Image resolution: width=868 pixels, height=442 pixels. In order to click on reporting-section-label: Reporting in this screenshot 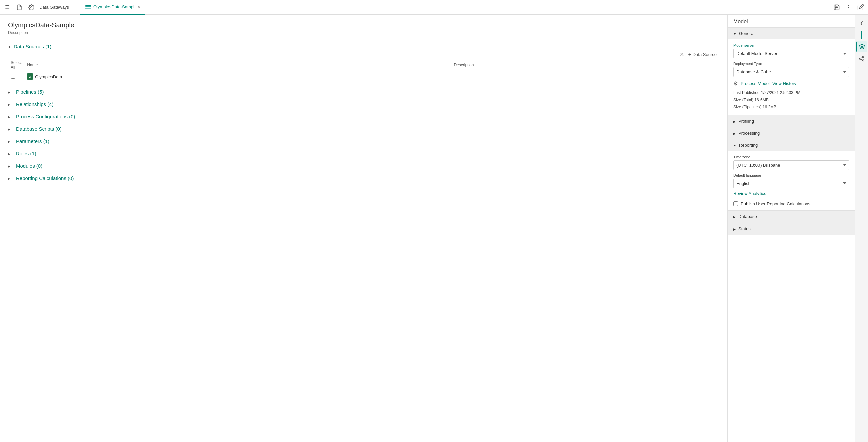, I will do `click(749, 145)`.